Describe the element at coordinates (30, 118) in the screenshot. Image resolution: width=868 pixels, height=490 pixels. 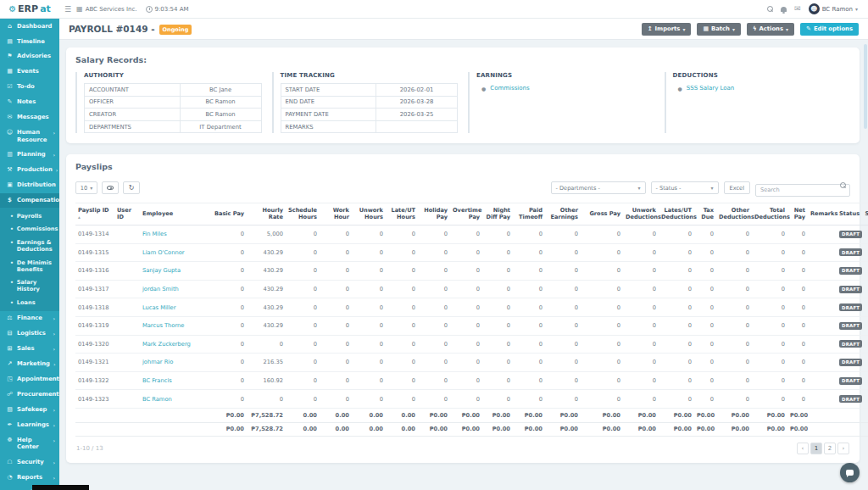
I see `sidebar-item-messages: ✉Messages` at that location.